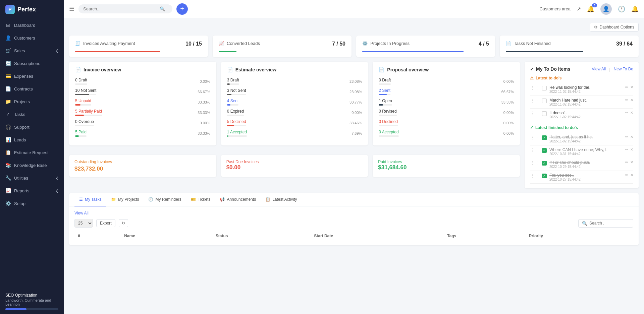 Image resolution: width=644 pixels, height=314 pixels. I want to click on todo-content: March Hare had just. 2022-11-02 15:44:42, so click(586, 102).